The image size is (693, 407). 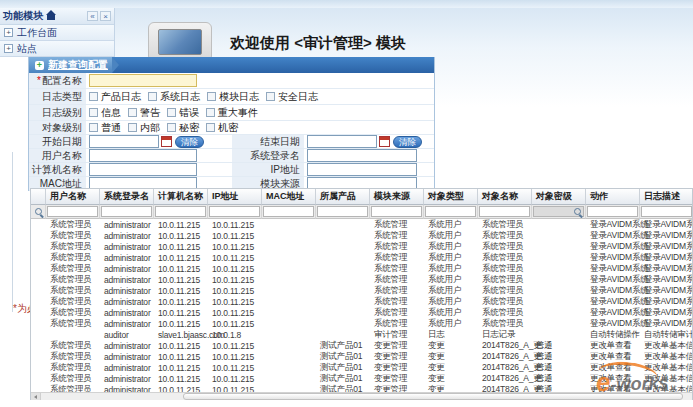 What do you see at coordinates (144, 128) in the screenshot?
I see `checkbox-internal: 内部` at bounding box center [144, 128].